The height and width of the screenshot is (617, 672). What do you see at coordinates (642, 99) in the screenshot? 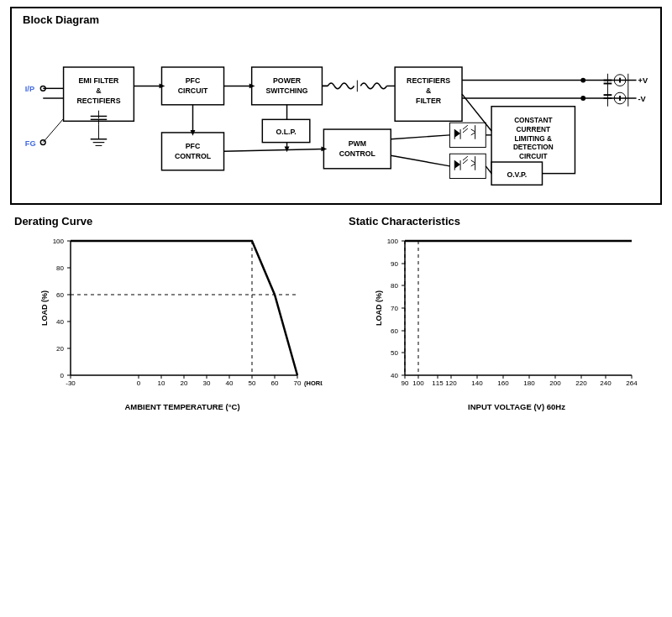
I see `svg-text: -V` at bounding box center [642, 99].